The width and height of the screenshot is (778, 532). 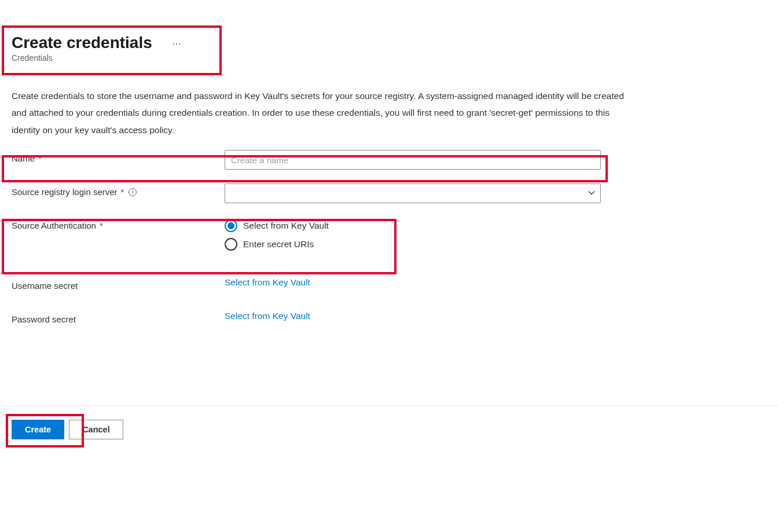 I want to click on username-secret-label-text: Username secret, so click(x=45, y=286).